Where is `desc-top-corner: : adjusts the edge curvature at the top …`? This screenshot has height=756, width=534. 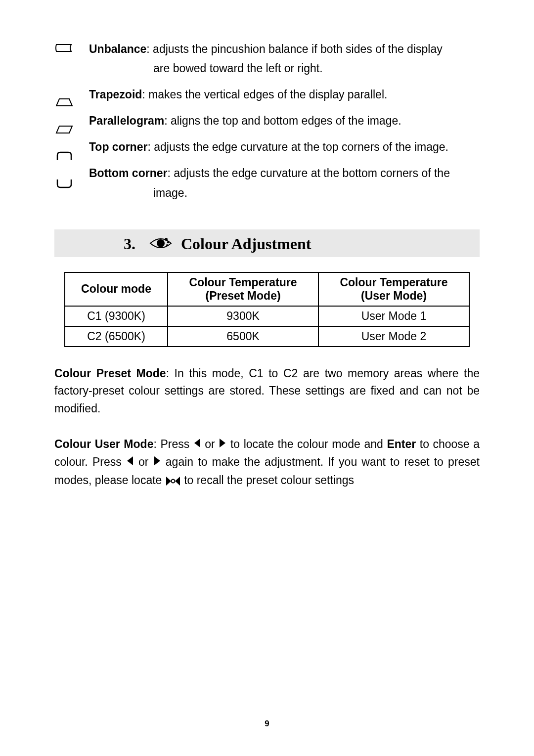 desc-top-corner: : adjusts the edge curvature at the top … is located at coordinates (298, 147).